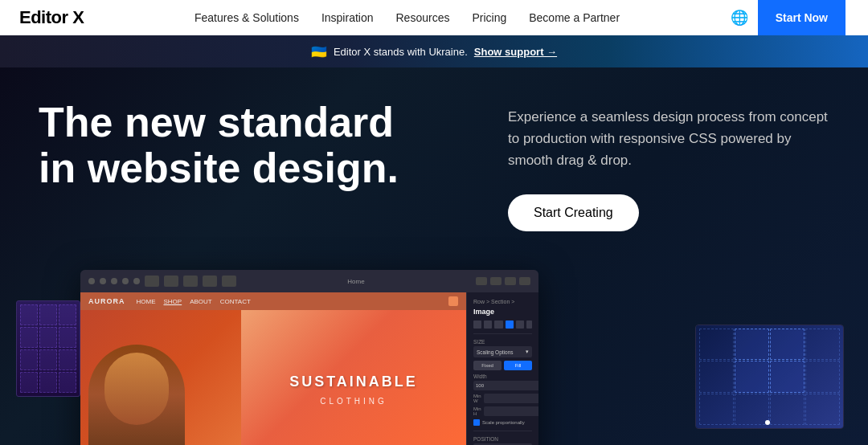  What do you see at coordinates (503, 352) in the screenshot?
I see `panel-scaling-select: Scaling Options ▾` at bounding box center [503, 352].